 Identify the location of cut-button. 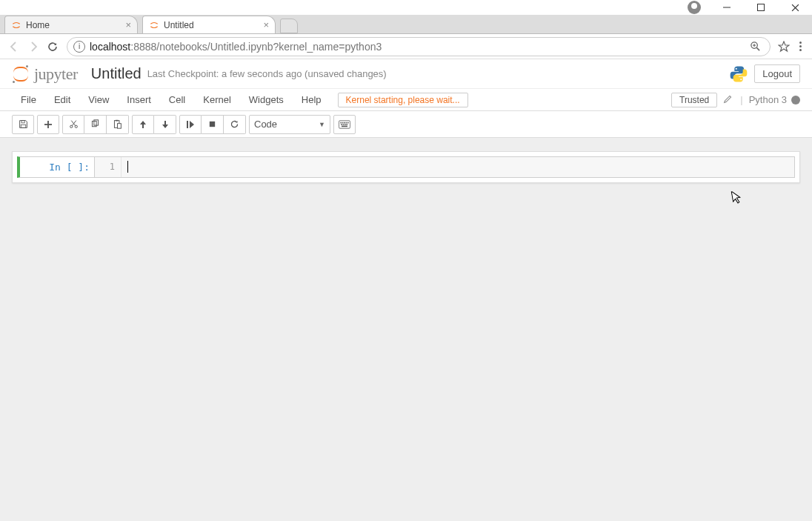
(73, 125).